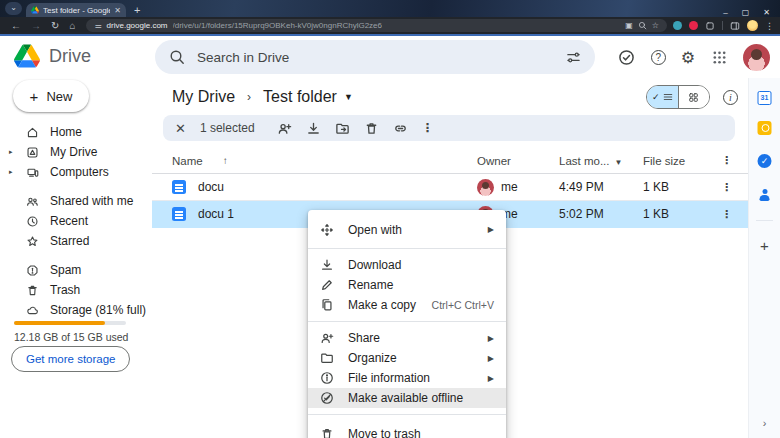 This screenshot has height=438, width=780. What do you see at coordinates (627, 57) in the screenshot?
I see `offline-status-icon` at bounding box center [627, 57].